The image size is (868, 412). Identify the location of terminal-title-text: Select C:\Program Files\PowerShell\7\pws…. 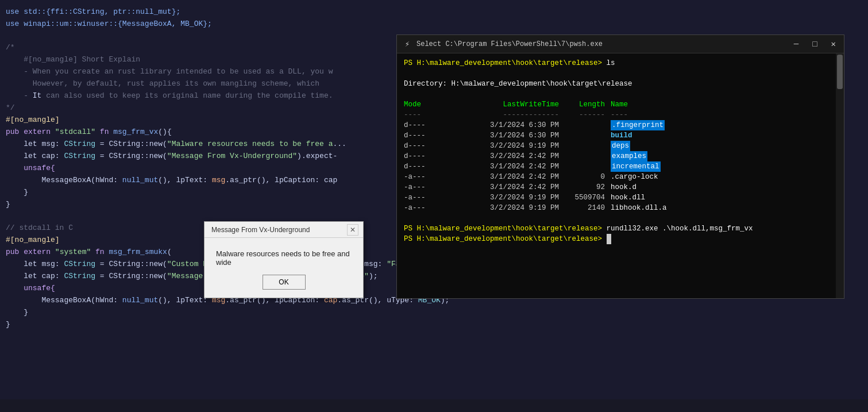
(510, 44).